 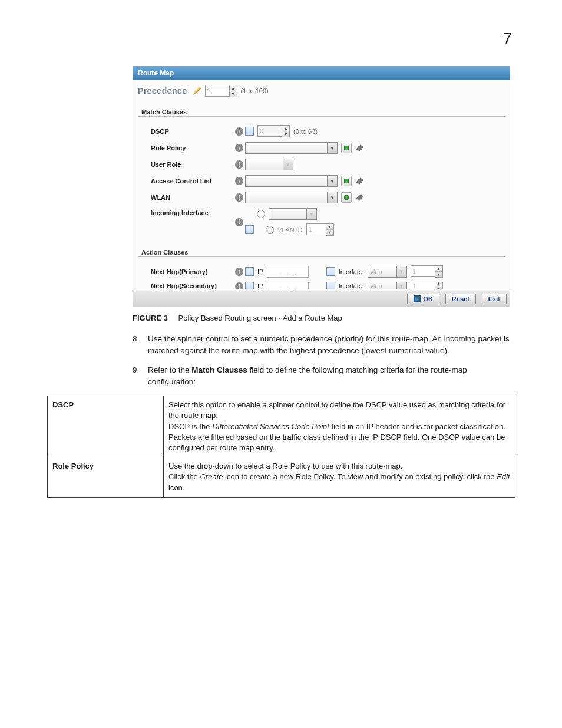 I want to click on secondary-interface-value-input, so click(x=423, y=286).